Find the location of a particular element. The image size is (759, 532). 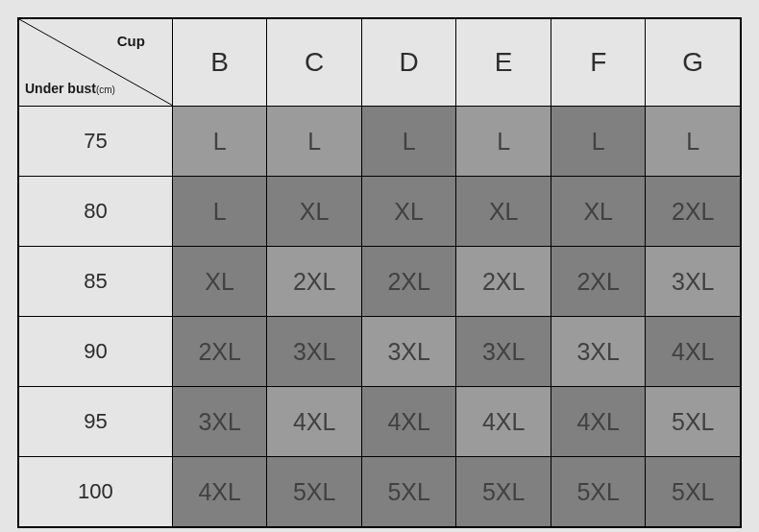

column-header-c: C is located at coordinates (315, 62).